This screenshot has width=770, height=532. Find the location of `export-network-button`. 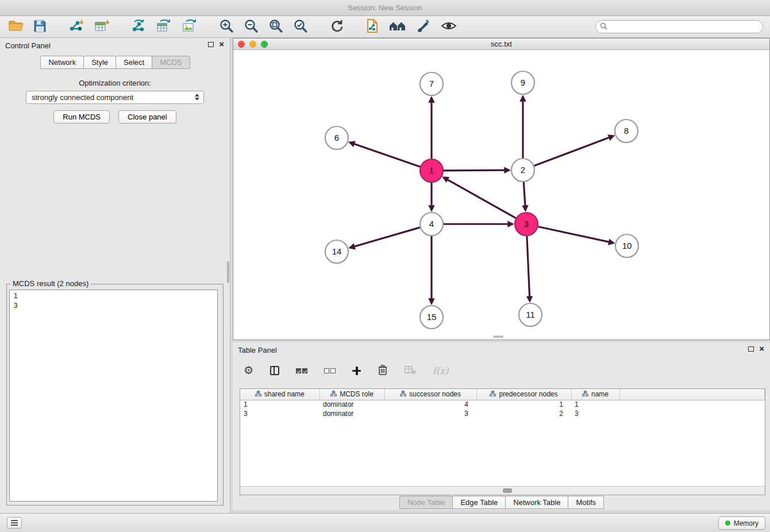

export-network-button is located at coordinates (138, 26).